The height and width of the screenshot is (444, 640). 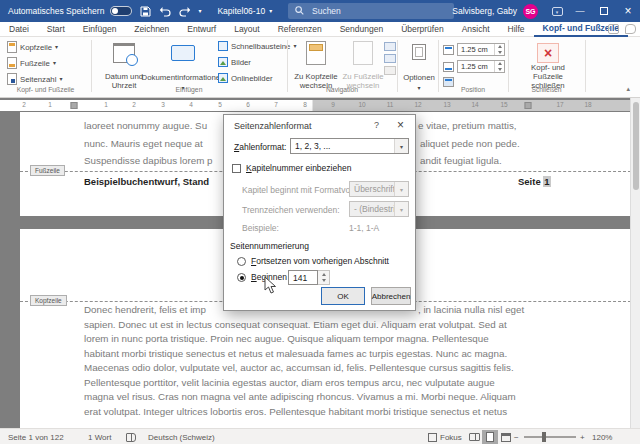 I want to click on bilder-button: Bilder, so click(x=234, y=62).